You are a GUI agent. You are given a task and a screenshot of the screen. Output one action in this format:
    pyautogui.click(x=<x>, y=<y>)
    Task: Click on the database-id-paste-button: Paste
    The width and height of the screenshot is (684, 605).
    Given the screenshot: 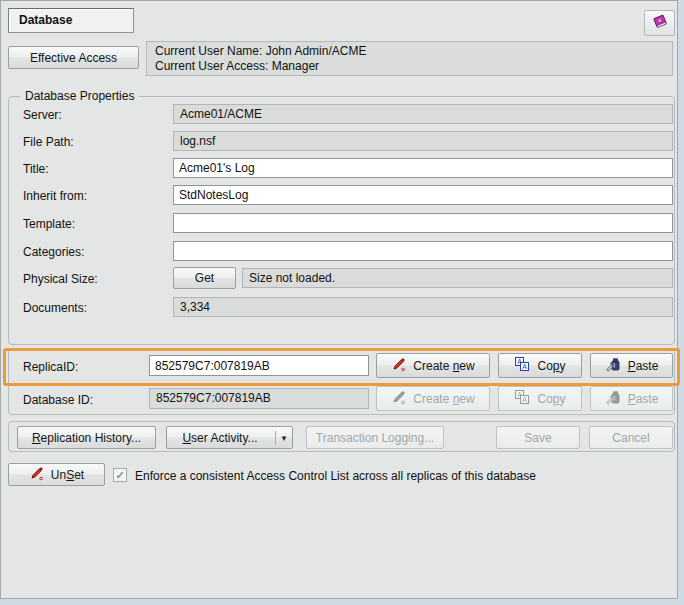 What is the action you would take?
    pyautogui.click(x=632, y=398)
    